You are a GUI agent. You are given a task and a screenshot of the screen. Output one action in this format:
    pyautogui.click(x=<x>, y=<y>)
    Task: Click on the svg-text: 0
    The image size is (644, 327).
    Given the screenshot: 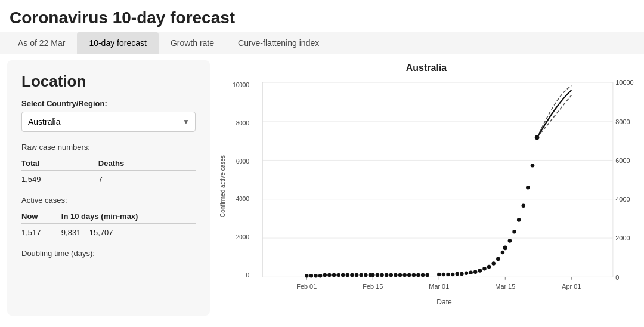 What is the action you would take?
    pyautogui.click(x=617, y=277)
    